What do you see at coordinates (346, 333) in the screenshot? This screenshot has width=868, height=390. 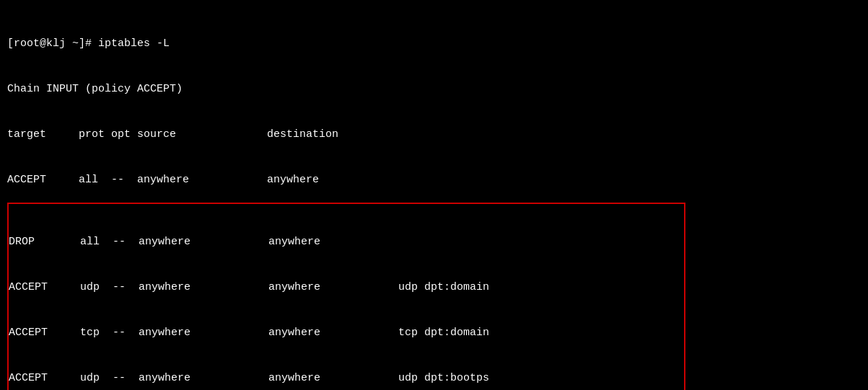 I see `input-row-3: ACCEPT tcp -- anywhere anywhere tcp dpt:…` at bounding box center [346, 333].